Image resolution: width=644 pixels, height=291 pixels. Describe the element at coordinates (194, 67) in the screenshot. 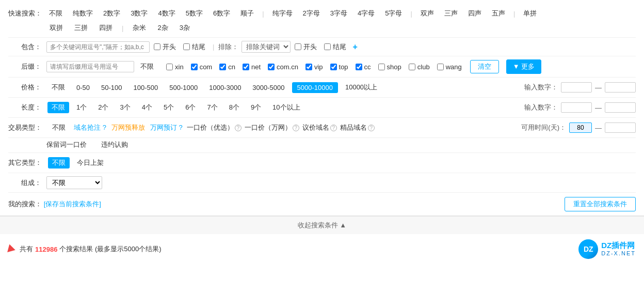

I see `suffix-com-cb` at that location.